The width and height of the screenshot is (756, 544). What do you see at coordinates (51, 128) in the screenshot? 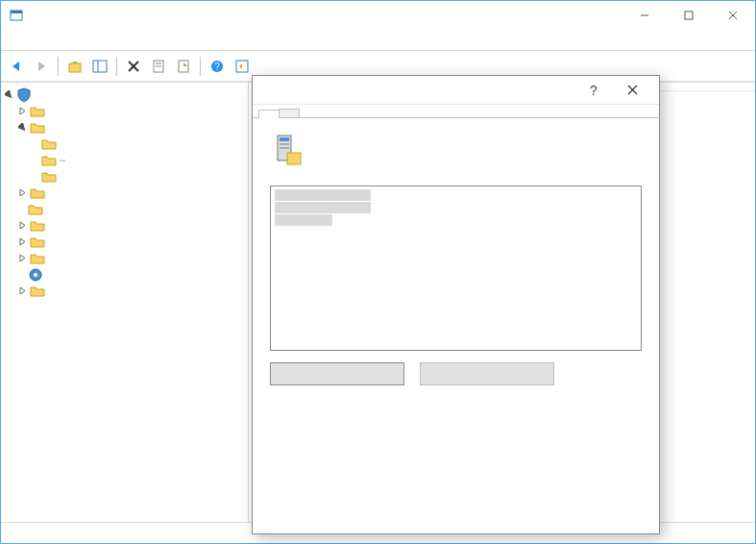
I see `tree-node-local` at bounding box center [51, 128].